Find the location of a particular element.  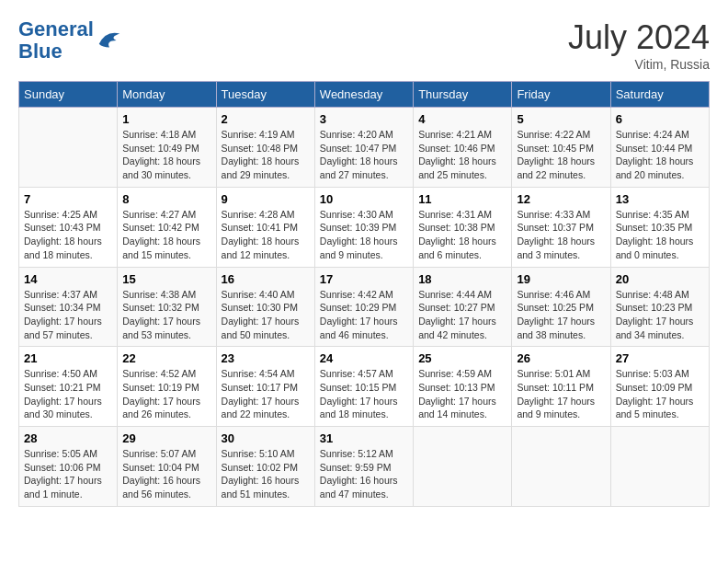

day-info: Sunrise: 4:59 AMSunset: 10:13 PMDaylight… is located at coordinates (462, 394).